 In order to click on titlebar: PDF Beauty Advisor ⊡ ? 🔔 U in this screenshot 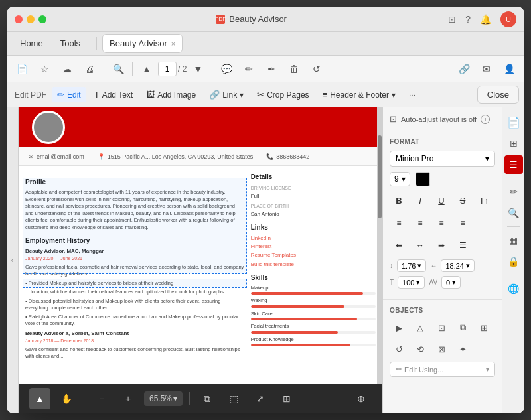, I will do `click(266, 19)`.